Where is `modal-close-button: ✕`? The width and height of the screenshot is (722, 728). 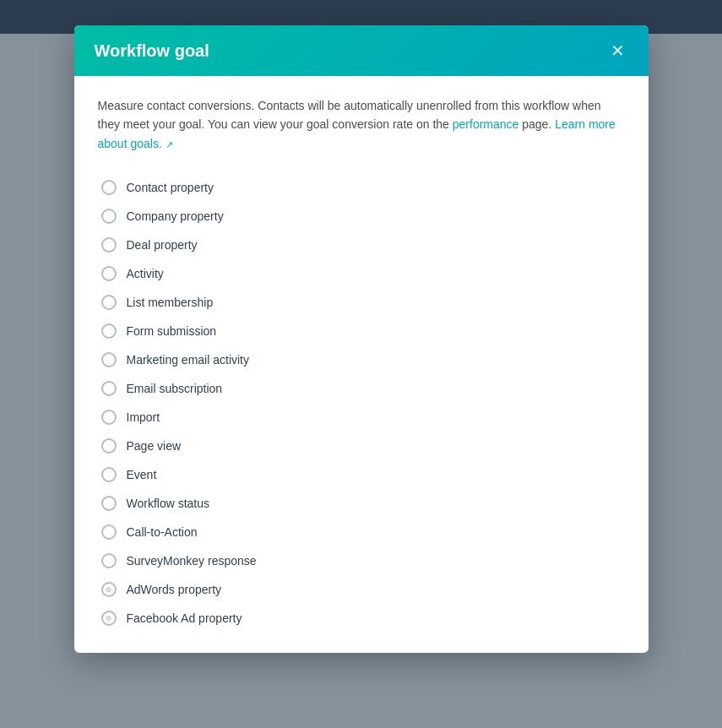
modal-close-button: ✕ is located at coordinates (618, 51).